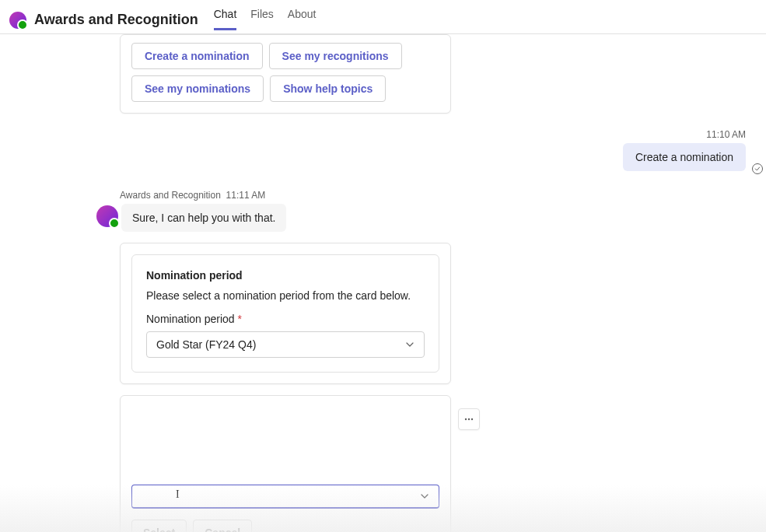  What do you see at coordinates (262, 19) in the screenshot?
I see `tab-files: Files` at bounding box center [262, 19].